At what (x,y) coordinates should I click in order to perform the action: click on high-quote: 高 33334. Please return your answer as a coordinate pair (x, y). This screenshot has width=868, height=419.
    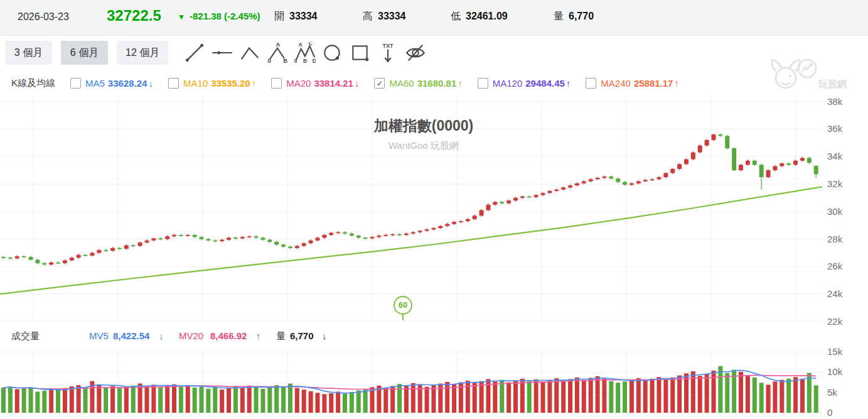
    Looking at the image, I should click on (384, 16).